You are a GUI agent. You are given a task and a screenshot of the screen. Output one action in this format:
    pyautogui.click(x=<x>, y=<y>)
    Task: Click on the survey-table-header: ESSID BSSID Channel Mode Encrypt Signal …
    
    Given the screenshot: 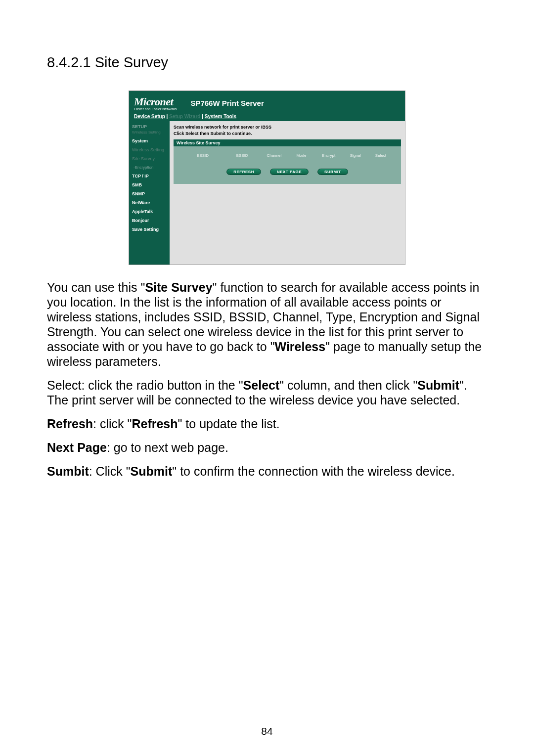 What is the action you would take?
    pyautogui.click(x=287, y=155)
    